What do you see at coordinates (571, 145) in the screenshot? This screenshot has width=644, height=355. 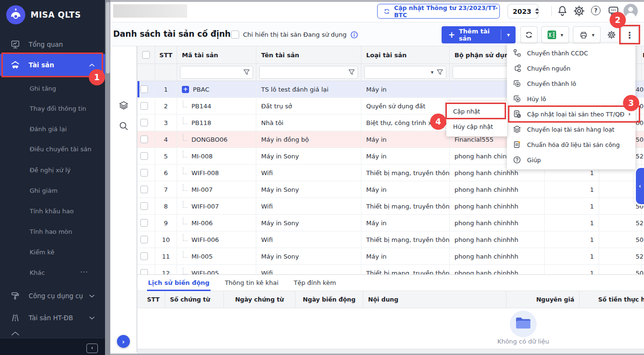 I see `menu-item-standardize-data: Chuẩn hóa dữ liệu tài sản công` at bounding box center [571, 145].